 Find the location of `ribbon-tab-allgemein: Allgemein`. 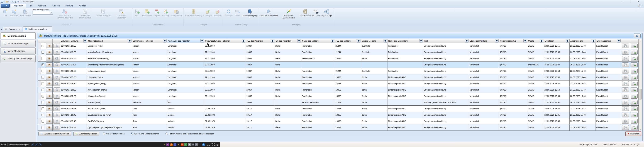

ribbon-tab-allgemein: Allgemein is located at coordinates (18, 6).